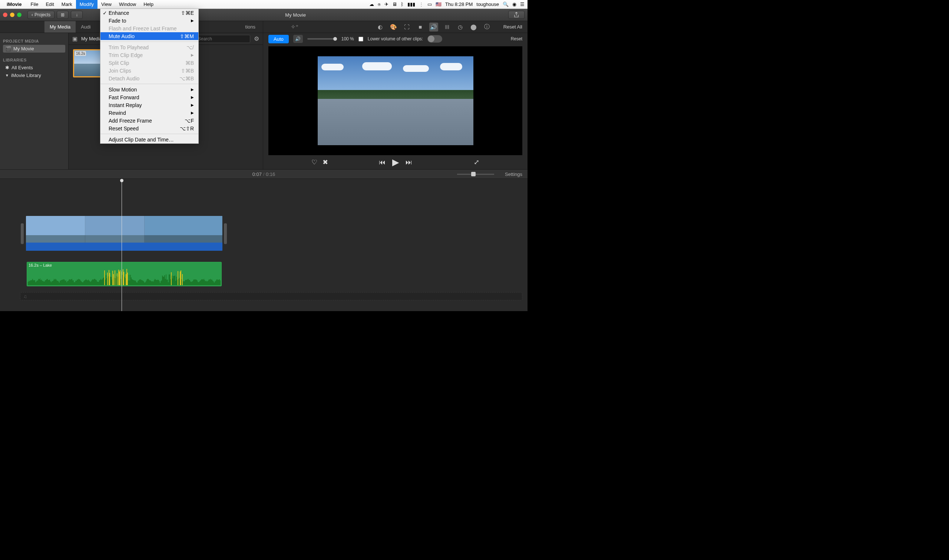  What do you see at coordinates (41, 15) in the screenshot?
I see `back-button: ‹ Projects` at bounding box center [41, 15].